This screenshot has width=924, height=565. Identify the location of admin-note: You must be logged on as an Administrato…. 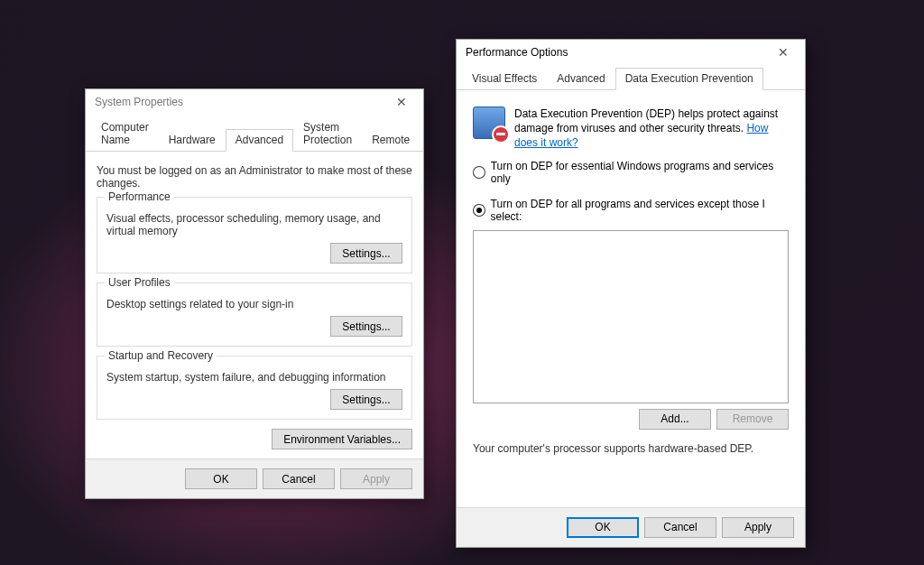
(254, 177).